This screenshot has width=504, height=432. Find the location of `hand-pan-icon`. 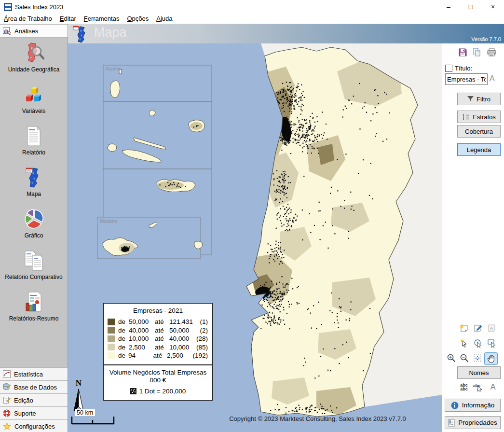

hand-pan-icon is located at coordinates (491, 359).